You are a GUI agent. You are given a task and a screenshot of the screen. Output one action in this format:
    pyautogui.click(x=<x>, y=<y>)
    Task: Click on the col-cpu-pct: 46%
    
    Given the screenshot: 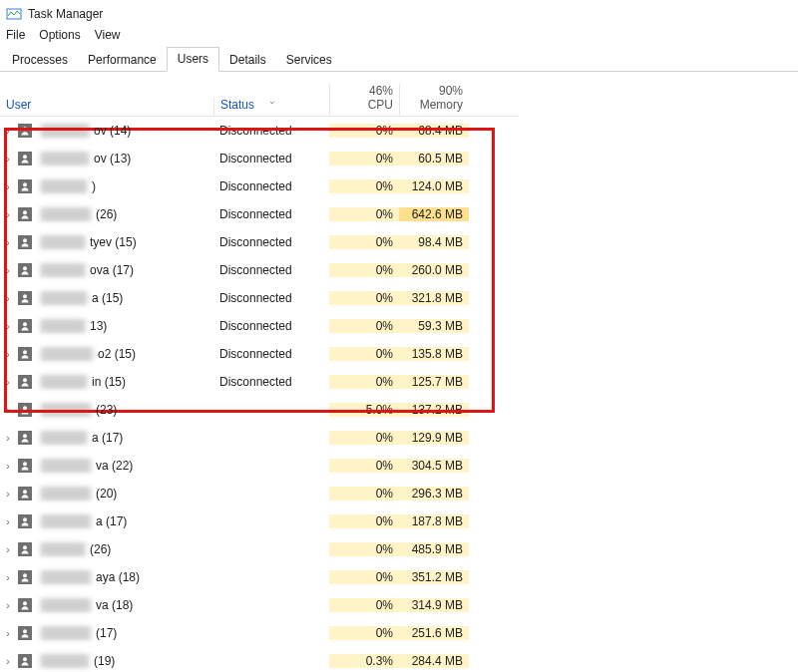 What is the action you would take?
    pyautogui.click(x=381, y=91)
    